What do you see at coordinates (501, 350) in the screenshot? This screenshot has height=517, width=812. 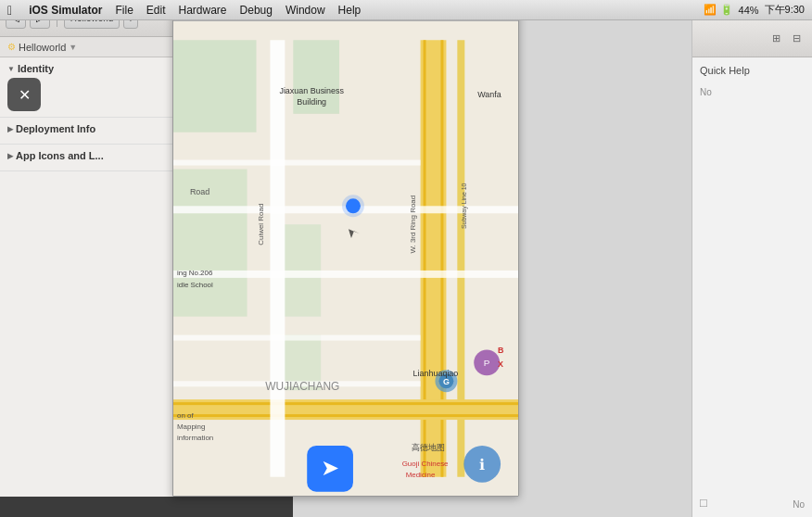 I see `svg-text: B` at bounding box center [501, 350].